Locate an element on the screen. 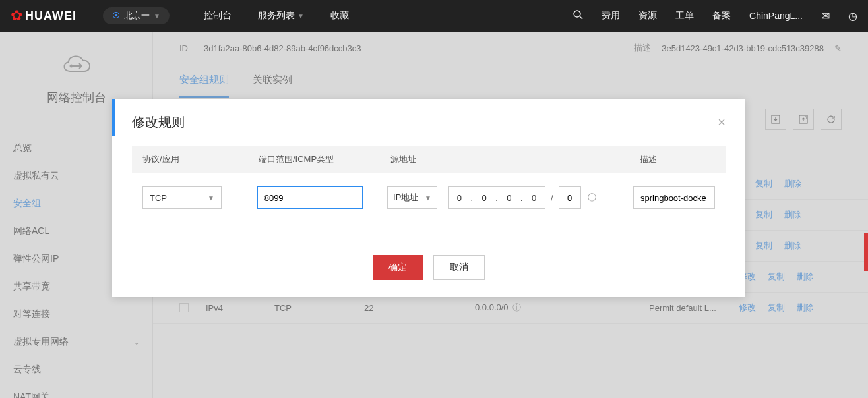 Image resolution: width=868 pixels, height=398 pixels. description-input is located at coordinates (674, 198).